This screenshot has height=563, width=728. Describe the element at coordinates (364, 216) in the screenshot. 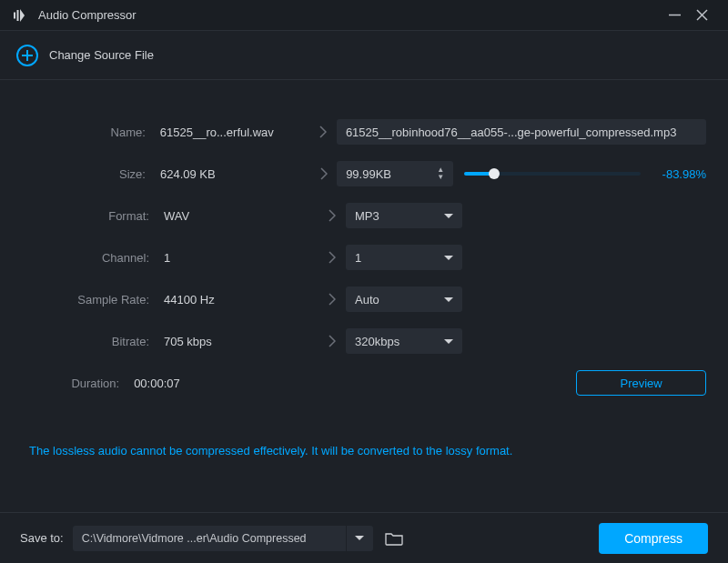

I see `row-format: Format: WAV MP3` at that location.